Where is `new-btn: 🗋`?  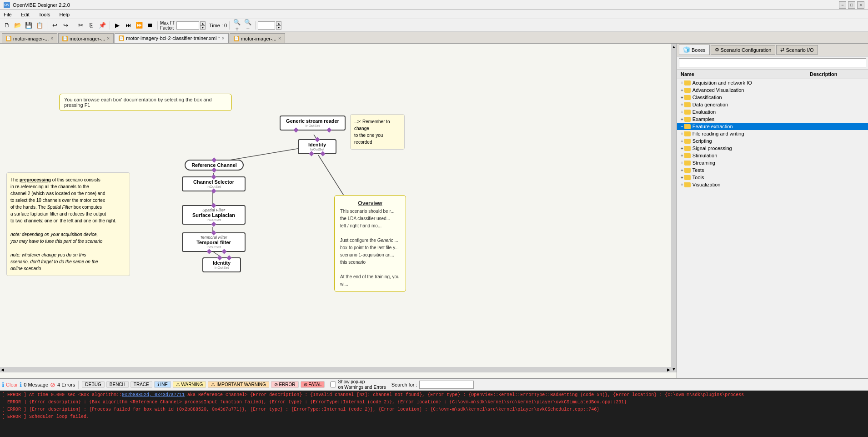
new-btn: 🗋 is located at coordinates (7, 25).